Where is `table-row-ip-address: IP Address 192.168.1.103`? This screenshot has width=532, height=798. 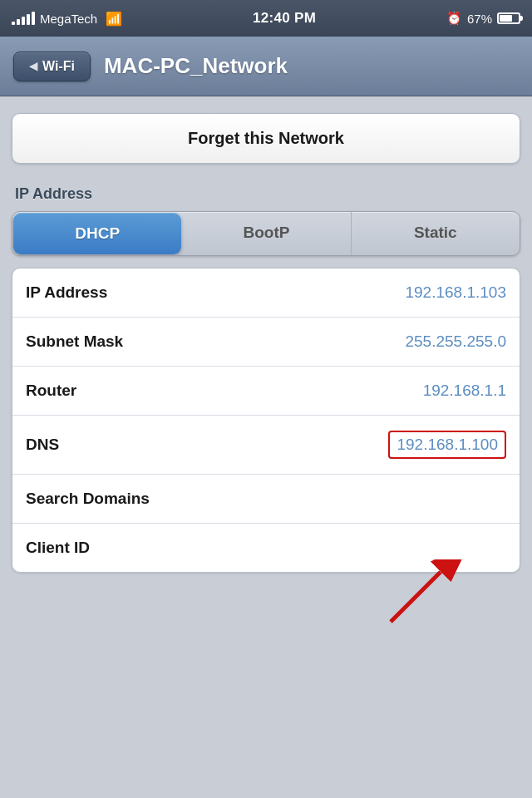
table-row-ip-address: IP Address 192.168.1.103 is located at coordinates (266, 293).